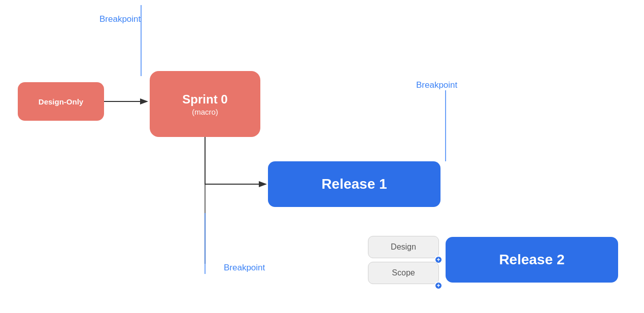 This screenshot has height=313, width=644. Describe the element at coordinates (354, 184) in the screenshot. I see `release1-label: Release 1` at that location.